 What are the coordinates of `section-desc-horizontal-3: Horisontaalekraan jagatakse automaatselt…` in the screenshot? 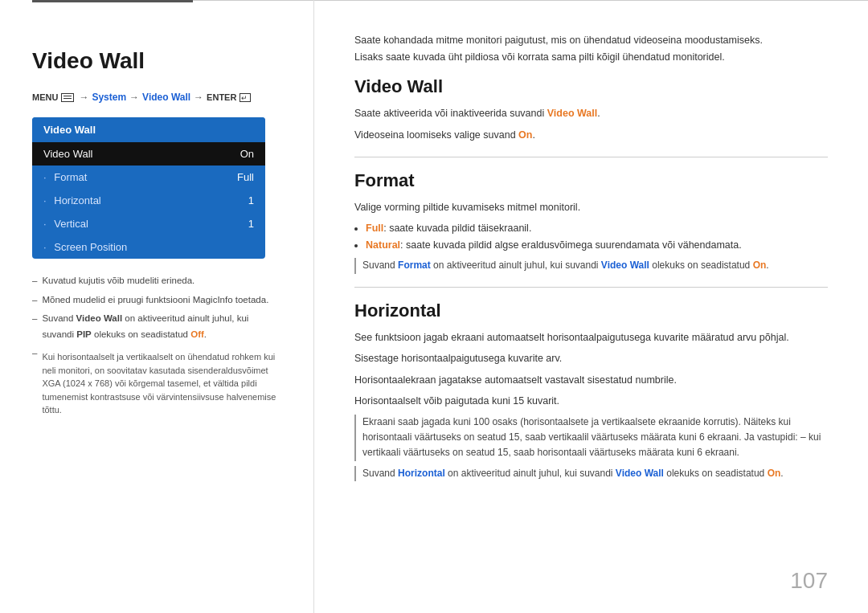 It's located at (592, 381).